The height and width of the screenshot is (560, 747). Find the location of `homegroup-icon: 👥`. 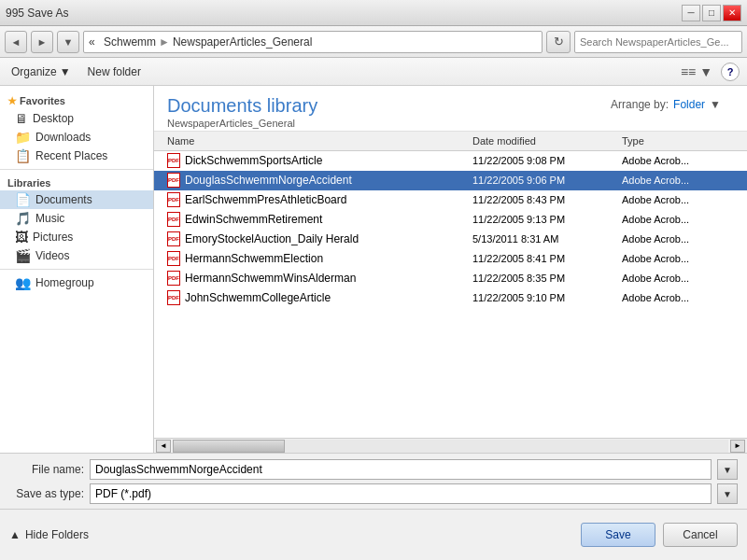

homegroup-icon: 👥 is located at coordinates (22, 283).